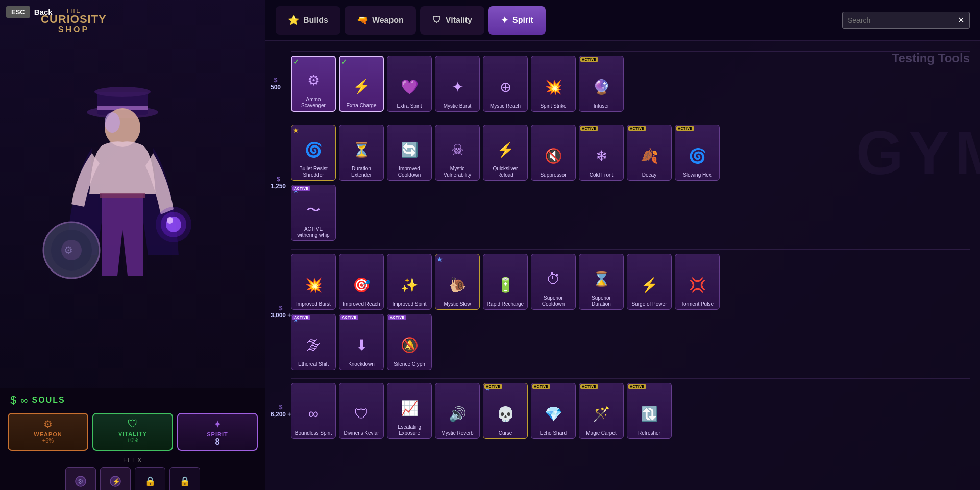  Describe the element at coordinates (409, 411) in the screenshot. I see `item-escalating-exposure: 📈 Escalating Exposure` at that location.